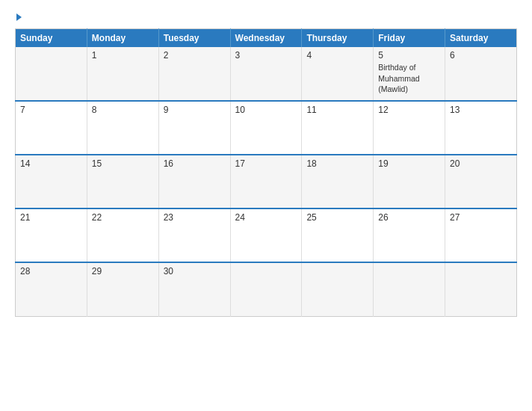  I want to click on day-cell: 11, so click(338, 128).